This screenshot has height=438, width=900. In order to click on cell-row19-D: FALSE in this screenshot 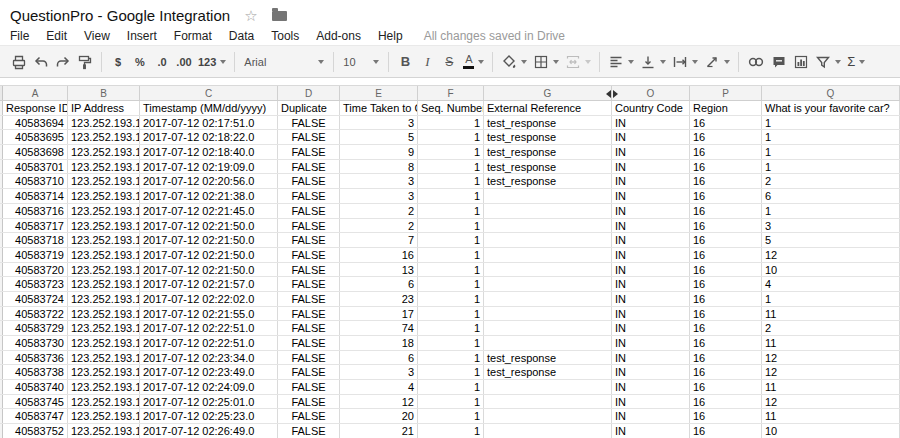, I will do `click(309, 372)`.